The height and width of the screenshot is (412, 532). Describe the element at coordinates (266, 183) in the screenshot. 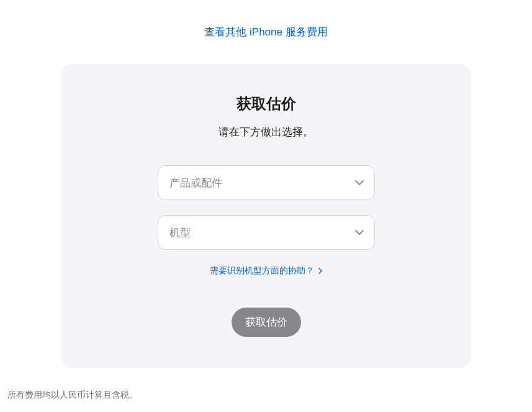

I see `product-select: 产品或配件` at that location.